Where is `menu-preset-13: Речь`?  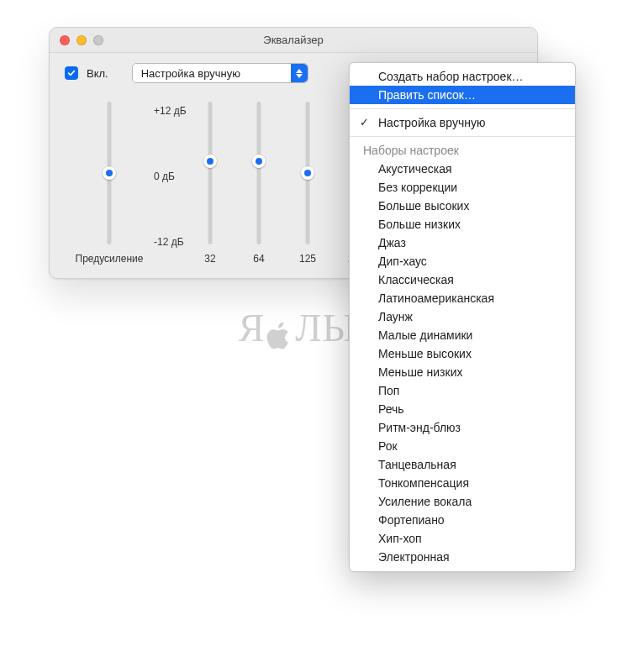
menu-preset-13: Речь is located at coordinates (462, 409).